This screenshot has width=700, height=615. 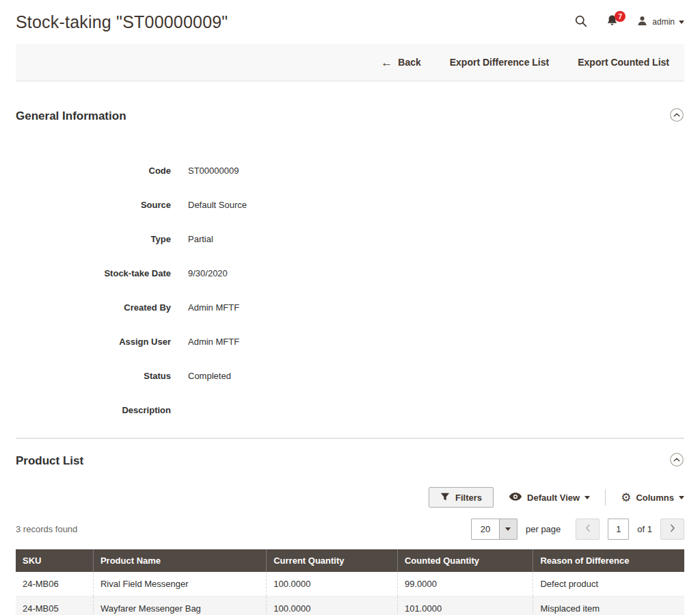 I want to click on page-header: Stock-taking "ST00000009" 7, so click(x=350, y=22).